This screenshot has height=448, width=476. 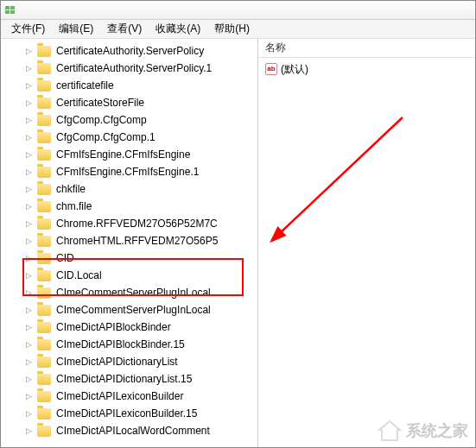 What do you see at coordinates (138, 189) in the screenshot?
I see `tree-item: chkfile` at bounding box center [138, 189].